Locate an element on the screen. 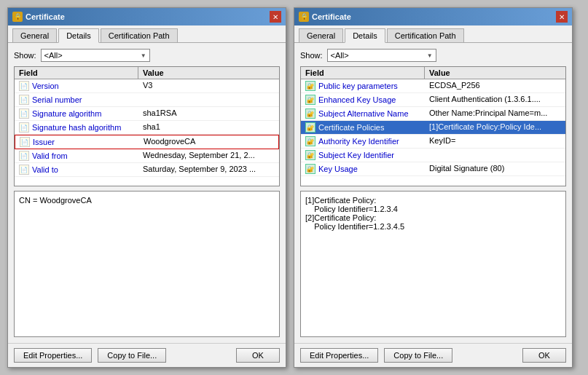  left-table-row: 📄Valid fromWednesday, September 21, 2... is located at coordinates (147, 156).